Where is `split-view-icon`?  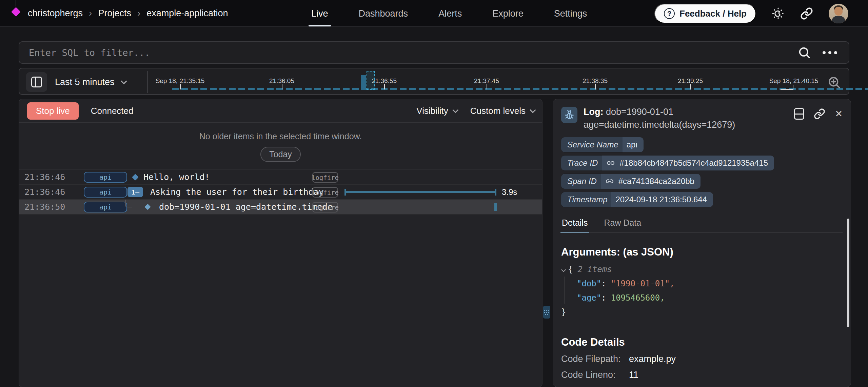
split-view-icon is located at coordinates (799, 114).